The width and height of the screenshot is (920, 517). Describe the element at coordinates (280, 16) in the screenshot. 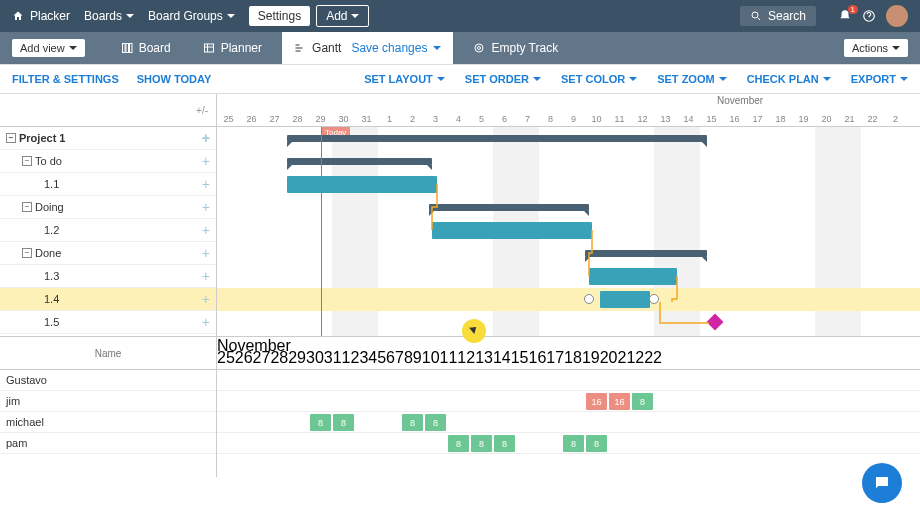

I see `settings-button: Settings` at that location.